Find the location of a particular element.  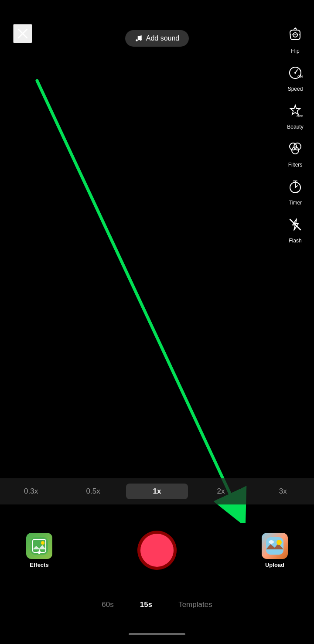

right-sidebar: Flip ON Speed OFF Beauty is located at coordinates (295, 134).